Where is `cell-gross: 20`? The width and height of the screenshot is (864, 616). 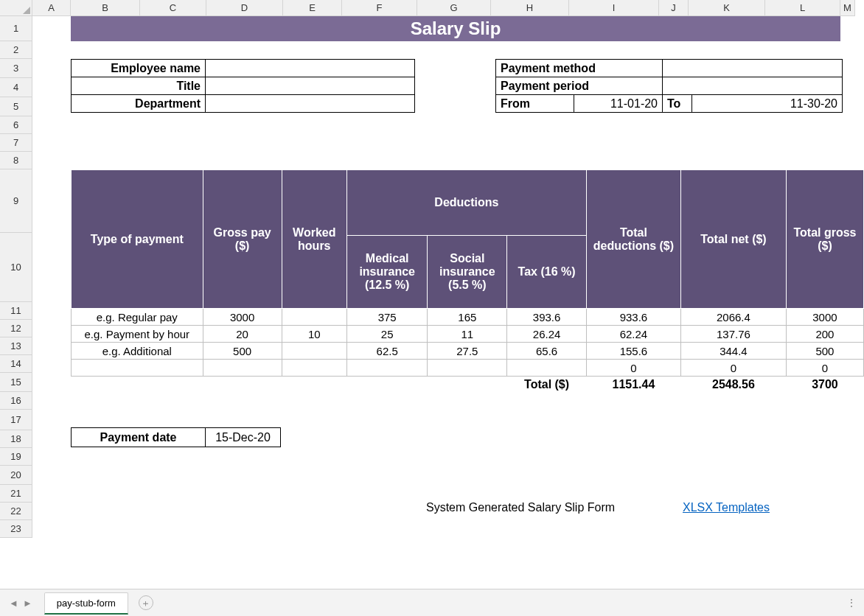 cell-gross: 20 is located at coordinates (242, 335).